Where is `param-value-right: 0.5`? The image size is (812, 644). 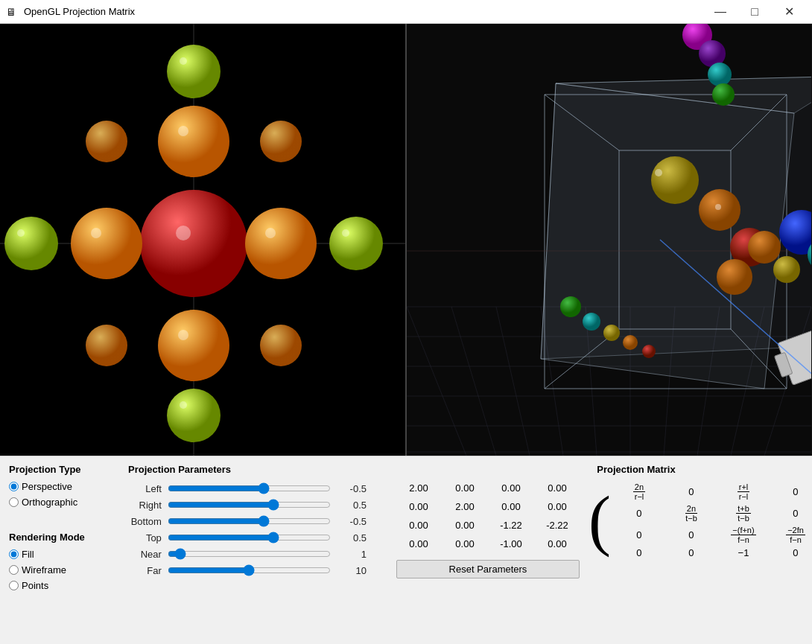 param-value-right: 0.5 is located at coordinates (352, 505).